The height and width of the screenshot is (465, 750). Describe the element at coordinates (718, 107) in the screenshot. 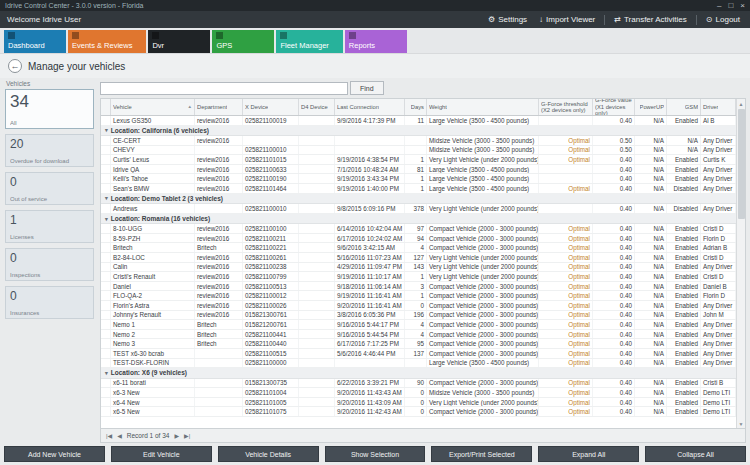

I see `column-header-driver: Driver` at that location.